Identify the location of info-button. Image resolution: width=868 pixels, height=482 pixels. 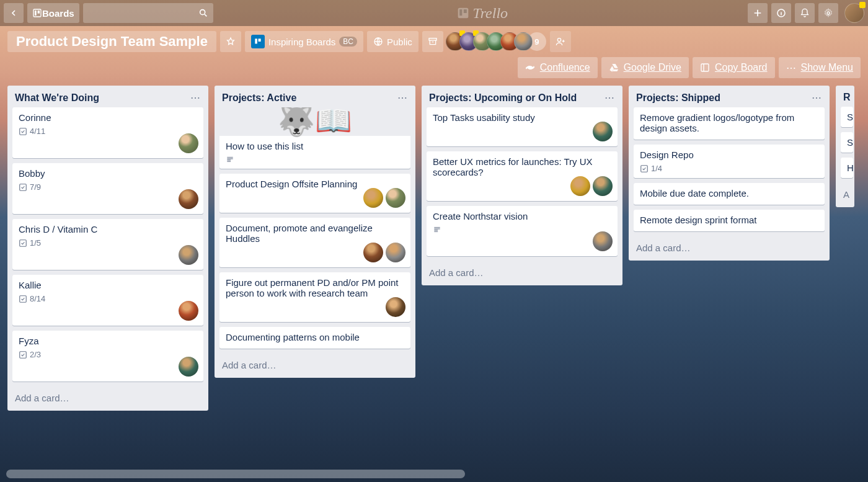
(781, 13).